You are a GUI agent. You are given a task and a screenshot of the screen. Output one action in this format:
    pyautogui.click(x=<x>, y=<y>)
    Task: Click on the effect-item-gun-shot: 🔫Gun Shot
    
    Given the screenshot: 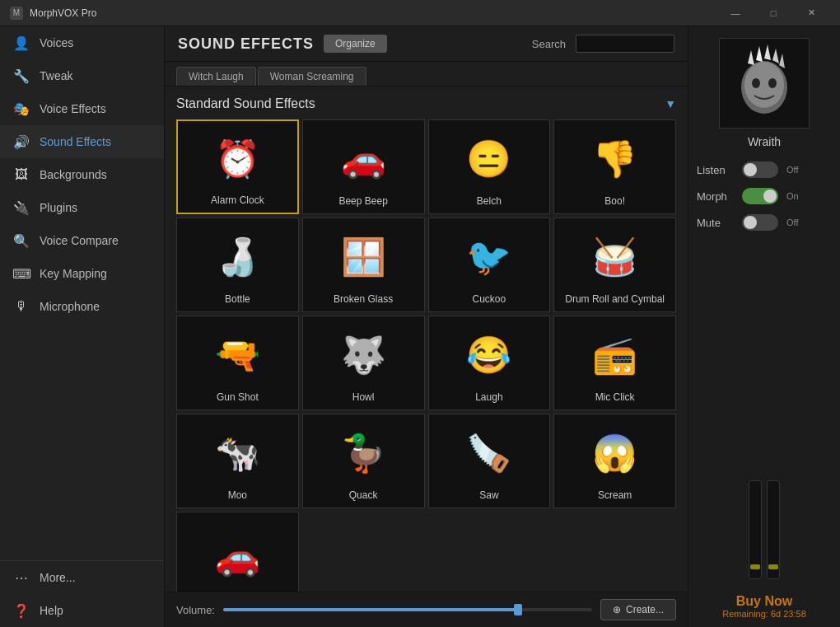 What is the action you would take?
    pyautogui.click(x=237, y=363)
    